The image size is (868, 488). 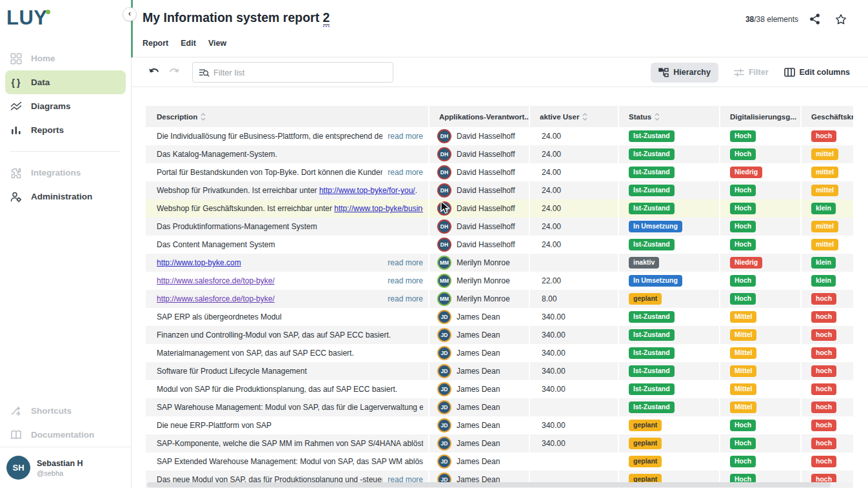 I want to click on table-row: Webshop für Geschäftskunden. Ist erreich…, so click(x=499, y=208).